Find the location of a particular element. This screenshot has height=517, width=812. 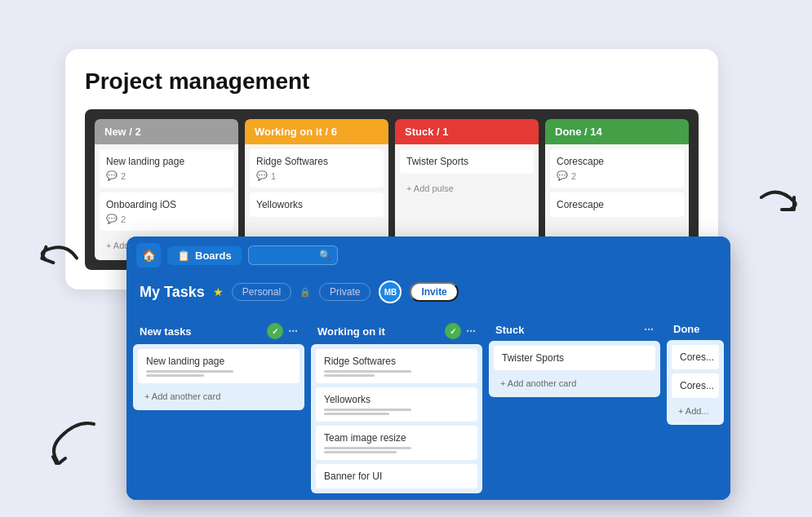

bottom-left-arrow is located at coordinates (73, 442).